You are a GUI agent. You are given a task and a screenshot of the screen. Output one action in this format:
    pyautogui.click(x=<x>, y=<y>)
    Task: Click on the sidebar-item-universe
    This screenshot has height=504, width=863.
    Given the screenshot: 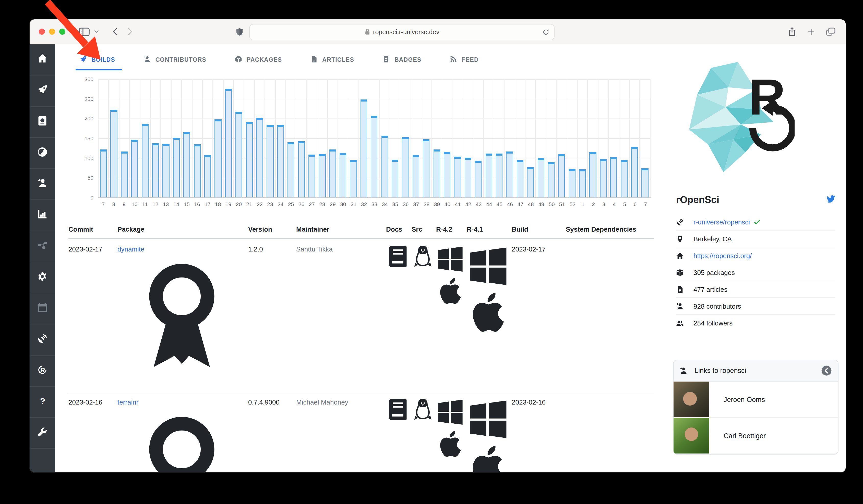 What is the action you would take?
    pyautogui.click(x=42, y=153)
    